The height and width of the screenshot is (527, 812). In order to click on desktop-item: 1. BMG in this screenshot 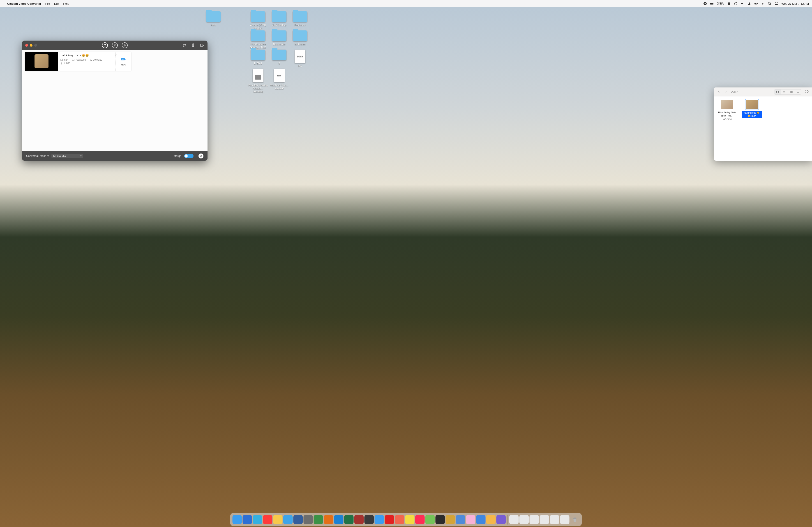, I will do `click(258, 57)`.